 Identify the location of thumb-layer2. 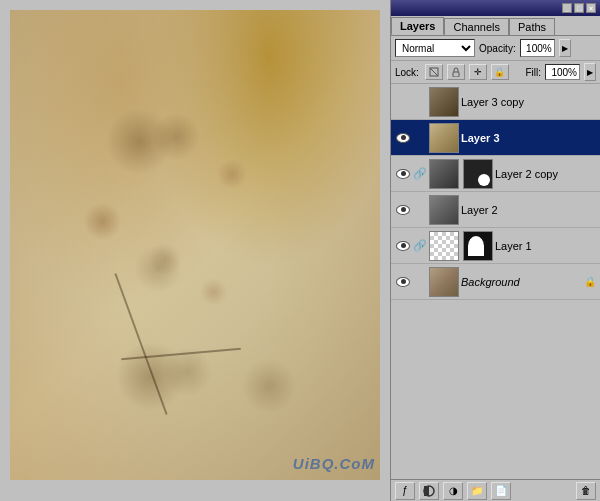
(444, 210).